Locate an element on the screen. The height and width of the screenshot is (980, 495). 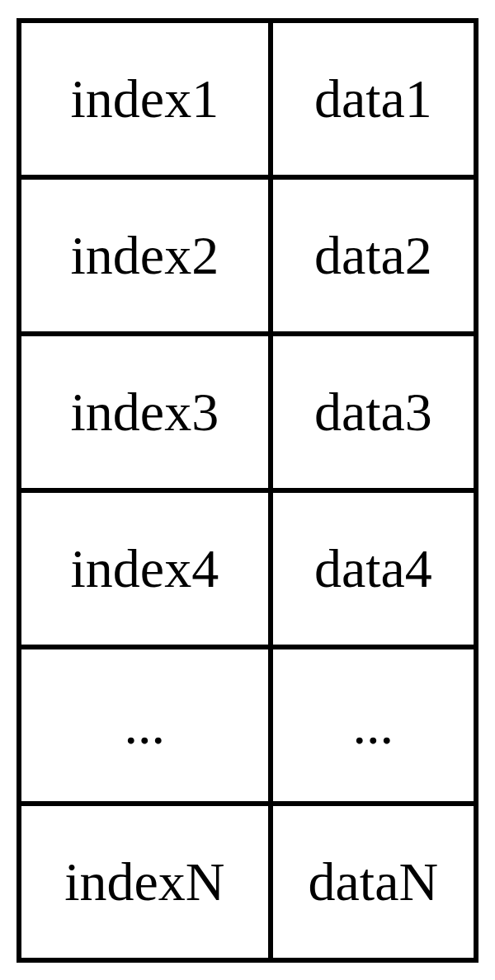
index-cell: index3 is located at coordinates (145, 412).